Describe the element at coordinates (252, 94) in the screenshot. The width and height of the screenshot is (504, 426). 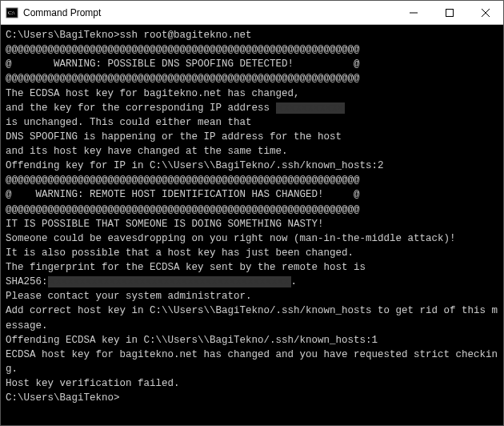
I see `output-line: The ECDSA host key for bagitekno.net has…` at that location.